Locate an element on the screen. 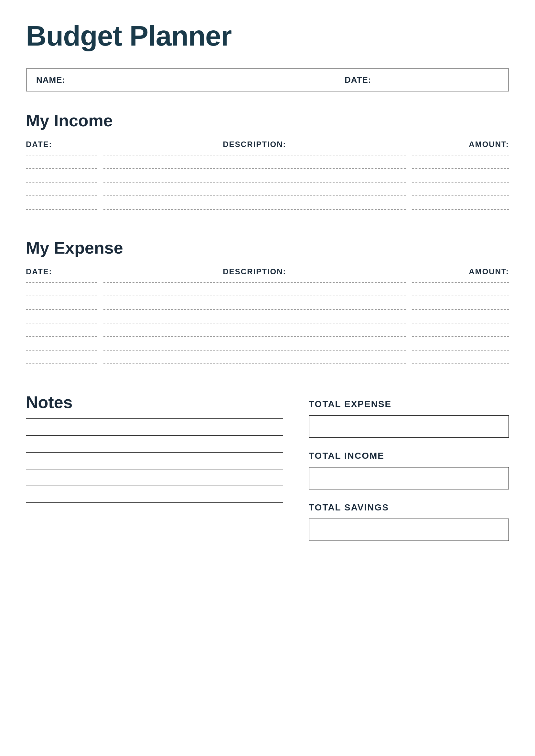 This screenshot has height=756, width=535. expense-row3-amount-line is located at coordinates (461, 312).